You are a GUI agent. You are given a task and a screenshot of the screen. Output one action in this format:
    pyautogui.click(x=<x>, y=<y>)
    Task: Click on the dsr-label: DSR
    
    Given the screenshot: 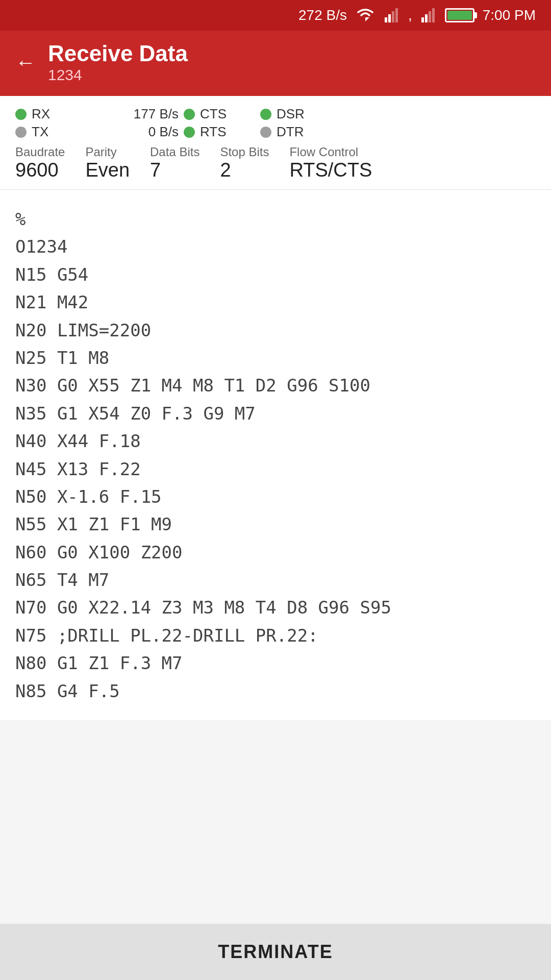 What is the action you would take?
    pyautogui.click(x=291, y=114)
    